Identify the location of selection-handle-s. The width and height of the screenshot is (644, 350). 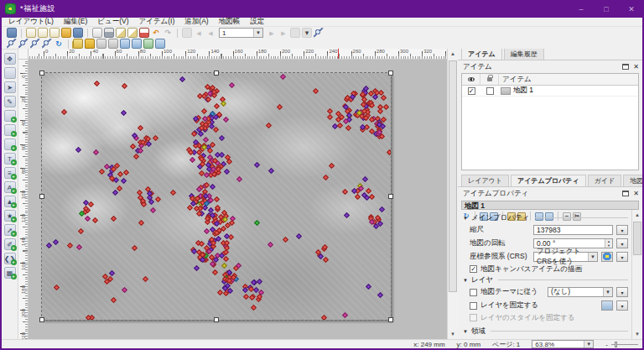
(216, 320).